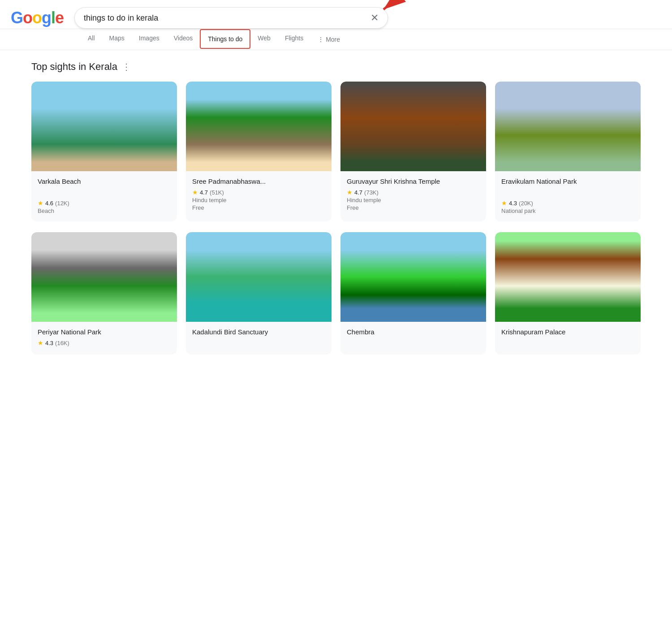 The height and width of the screenshot is (640, 672). What do you see at coordinates (104, 293) in the screenshot?
I see `card-periyar: Periyar National Park ★ 4.3 (16K)` at bounding box center [104, 293].